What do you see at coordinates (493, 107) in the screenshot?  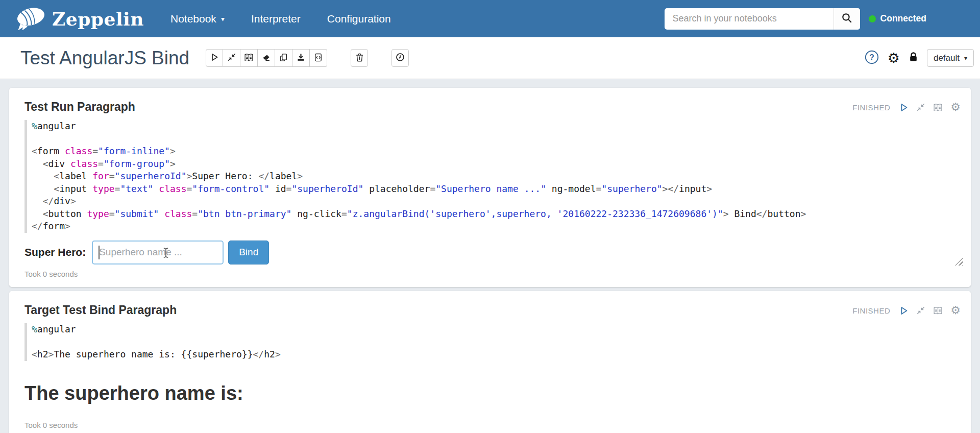 I see `paragraph-header: Test Run Paragraph FINISHED` at bounding box center [493, 107].